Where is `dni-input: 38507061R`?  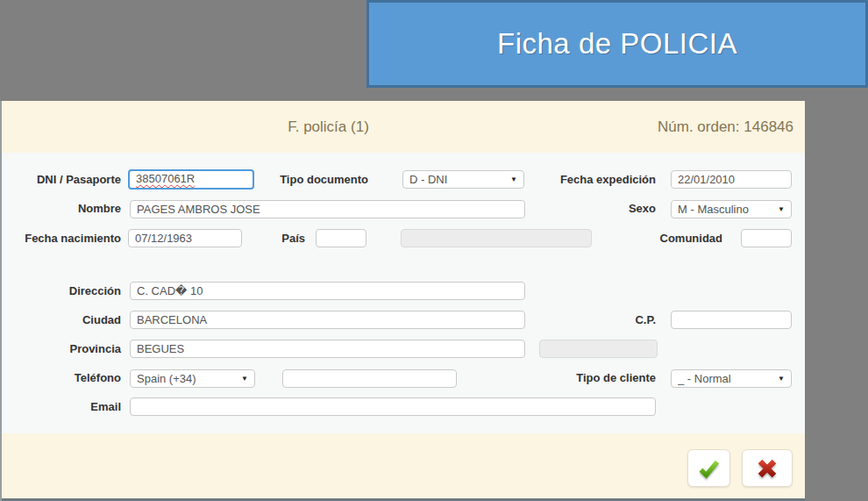
dni-input: 38507061R is located at coordinates (191, 179).